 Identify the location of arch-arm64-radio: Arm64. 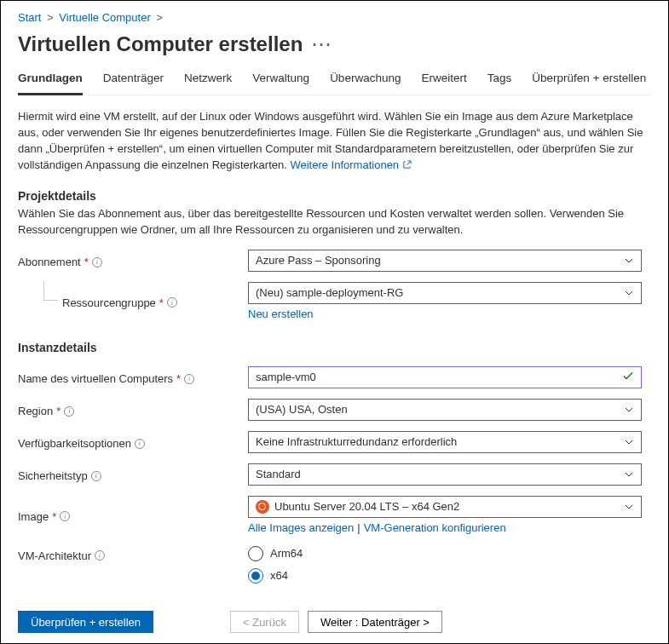
(445, 554).